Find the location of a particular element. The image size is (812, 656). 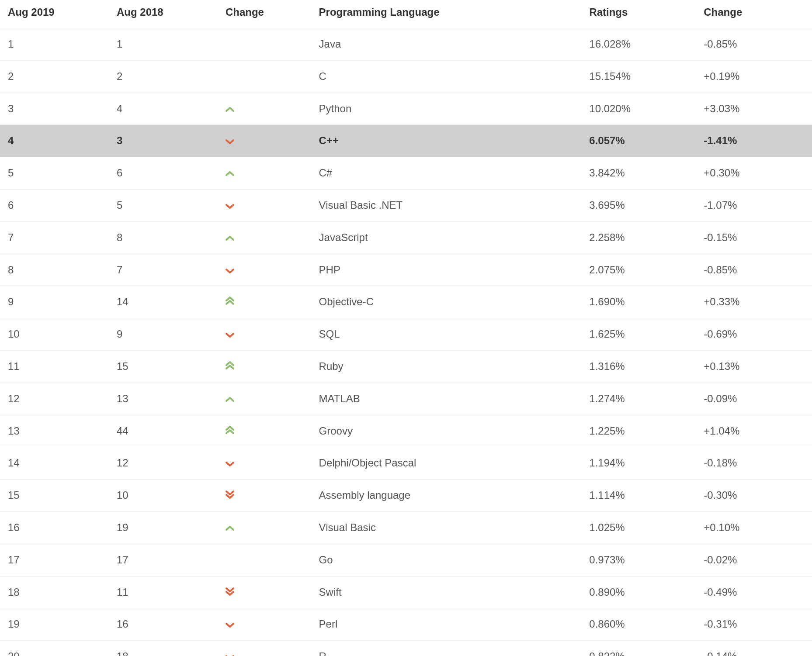

cell-change-pct: +3.03% is located at coordinates (754, 109).